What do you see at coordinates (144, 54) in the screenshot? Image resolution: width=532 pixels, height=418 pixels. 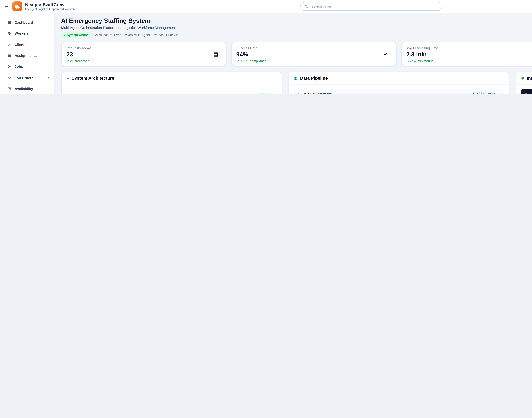 I see `stat-value: 23` at bounding box center [144, 54].